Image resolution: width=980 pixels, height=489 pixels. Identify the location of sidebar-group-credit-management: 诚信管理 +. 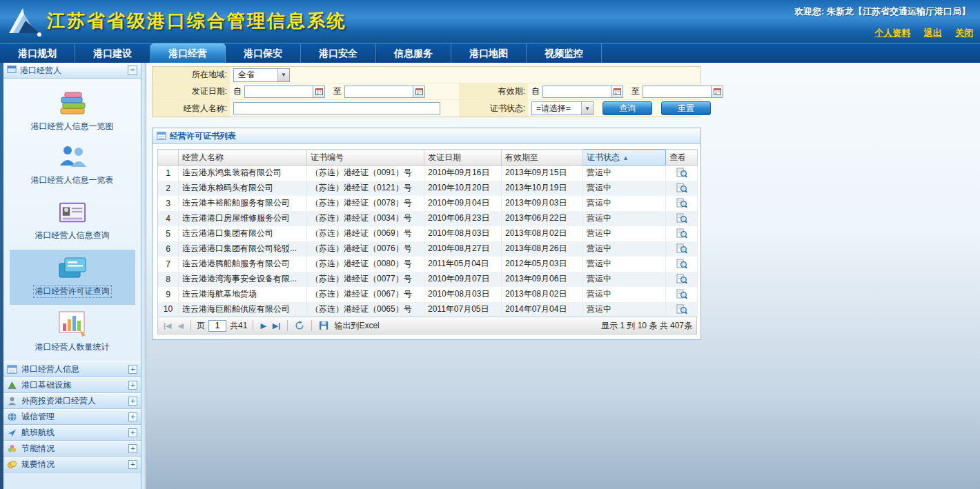
(72, 417).